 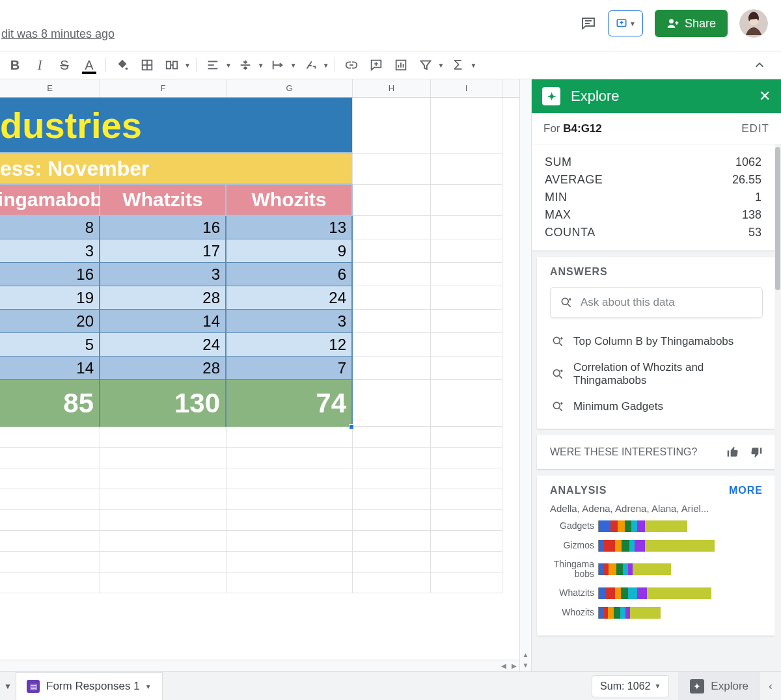 What do you see at coordinates (467, 88) in the screenshot?
I see `column-header: I` at bounding box center [467, 88].